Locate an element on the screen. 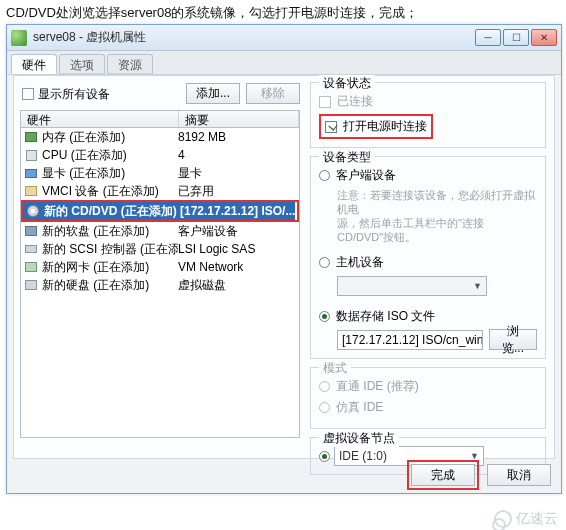 This screenshot has width=566, height=530. device-row-cddvd: 新的 CD/DVD (正在添加) [172.17.21.12] ISO/... is located at coordinates (159, 211).